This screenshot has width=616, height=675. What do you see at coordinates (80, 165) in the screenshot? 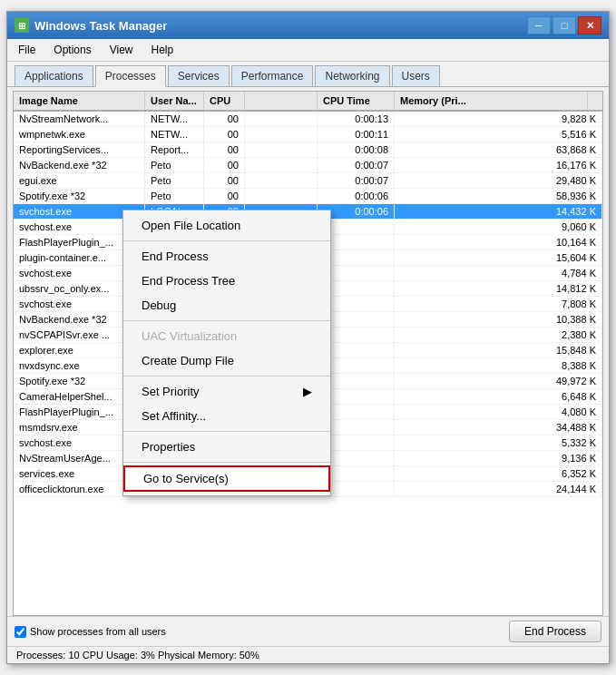
I see `cell-image-name: NvBackend.exe *32` at bounding box center [80, 165].